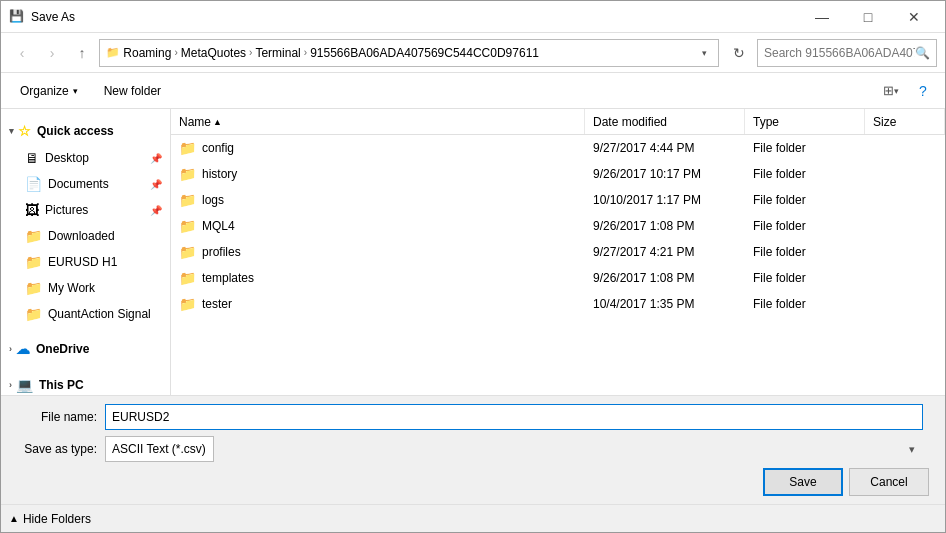 The image size is (946, 533). What do you see at coordinates (704, 53) in the screenshot?
I see `path-dropdown-button: ▾` at bounding box center [704, 53].